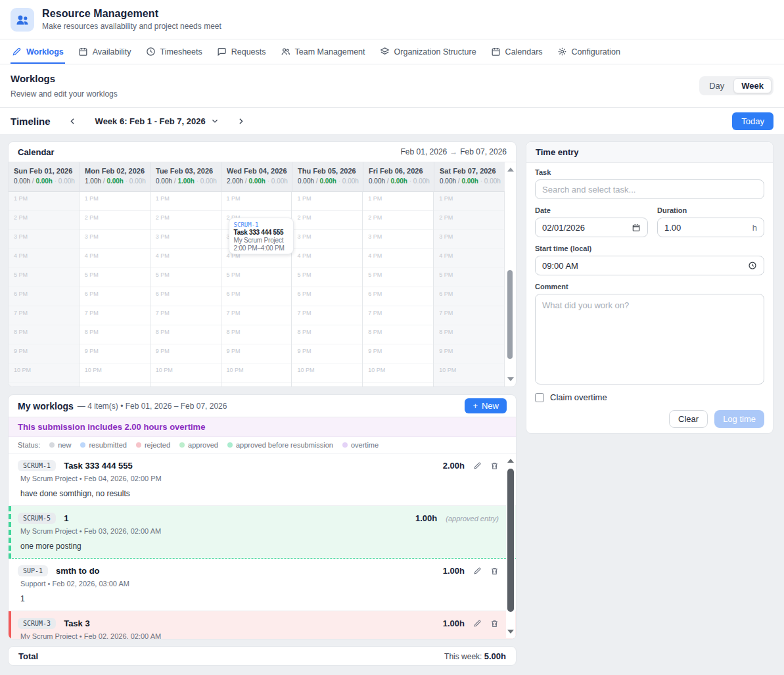 The width and height of the screenshot is (784, 675). What do you see at coordinates (711, 227) in the screenshot?
I see `duration-input: 1.00 h` at bounding box center [711, 227].